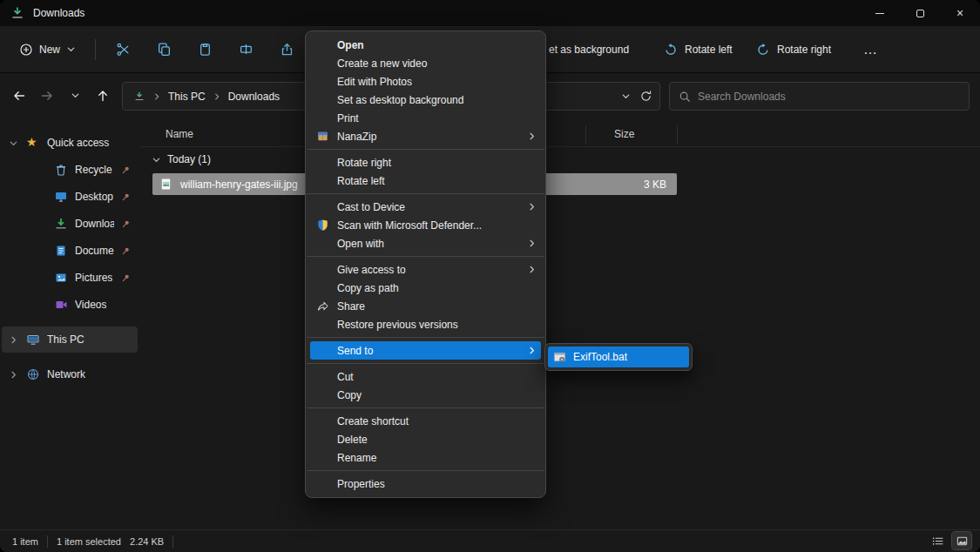 Image resolution: width=980 pixels, height=552 pixels. What do you see at coordinates (819, 96) in the screenshot?
I see `search-box` at bounding box center [819, 96].